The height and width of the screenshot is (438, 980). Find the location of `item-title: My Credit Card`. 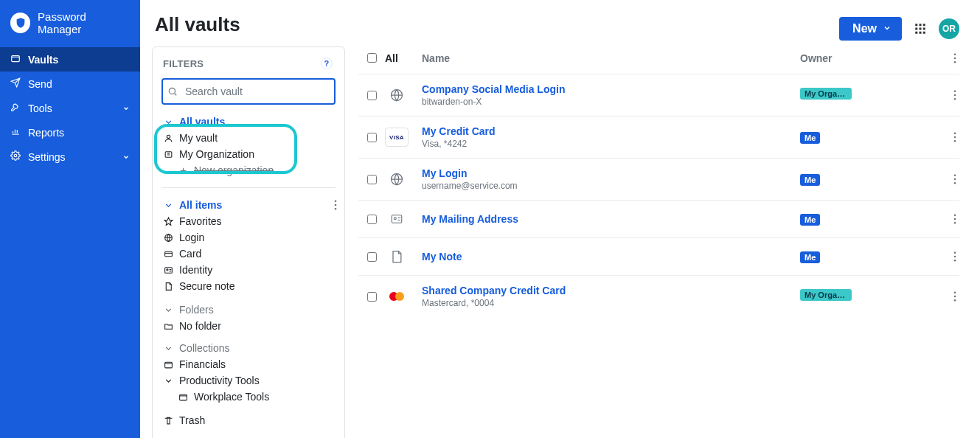

item-title: My Credit Card is located at coordinates (611, 131).